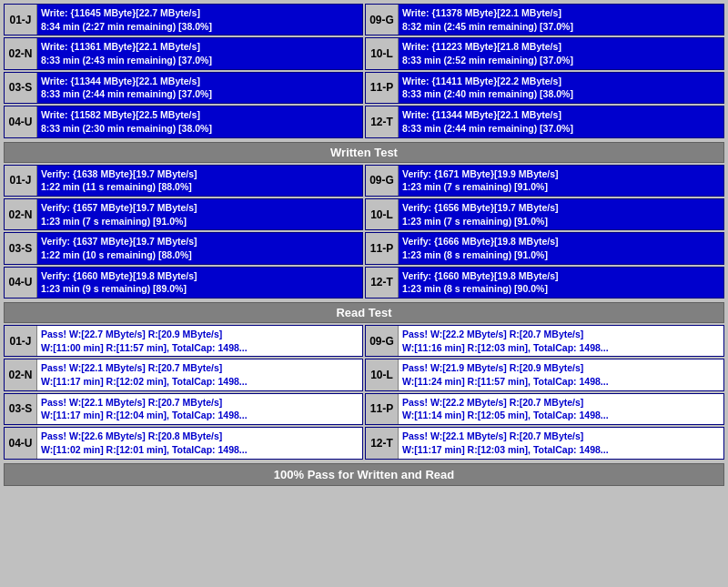 The width and height of the screenshot is (728, 587). Describe the element at coordinates (561, 53) in the screenshot. I see `device-info: Write: {11223 MByte}[21.8 MByte/s]8:33 m…` at that location.